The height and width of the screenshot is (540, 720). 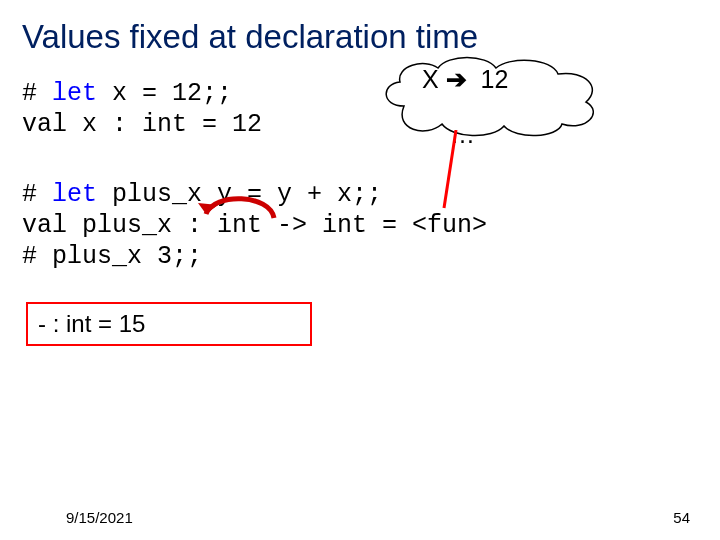 I want to click on cloud-callout: X ➔ 12 …, so click(x=491, y=97).